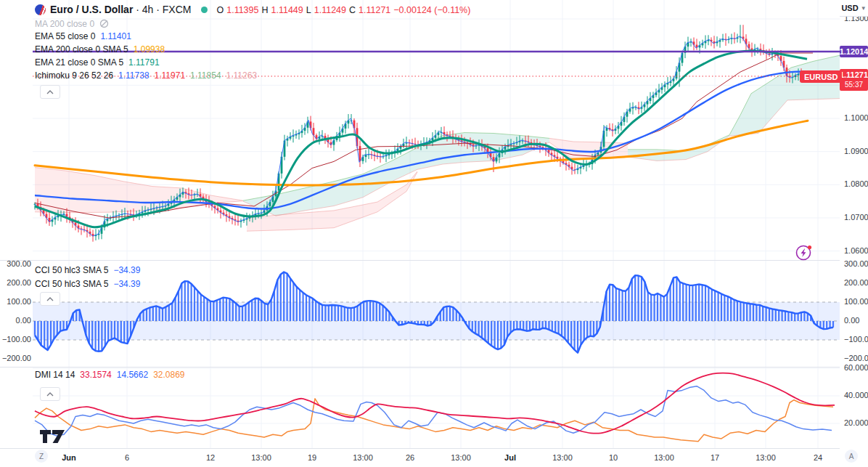 This screenshot has width=868, height=467. What do you see at coordinates (127, 458) in the screenshot?
I see `time-axis-label: 6` at bounding box center [127, 458].